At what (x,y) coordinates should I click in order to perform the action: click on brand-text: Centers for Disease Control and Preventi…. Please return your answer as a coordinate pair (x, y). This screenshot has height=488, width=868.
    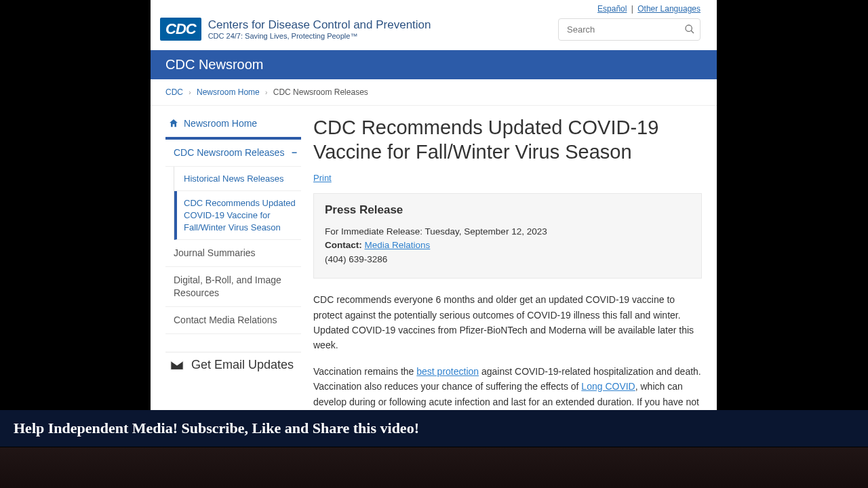
    Looking at the image, I should click on (320, 29).